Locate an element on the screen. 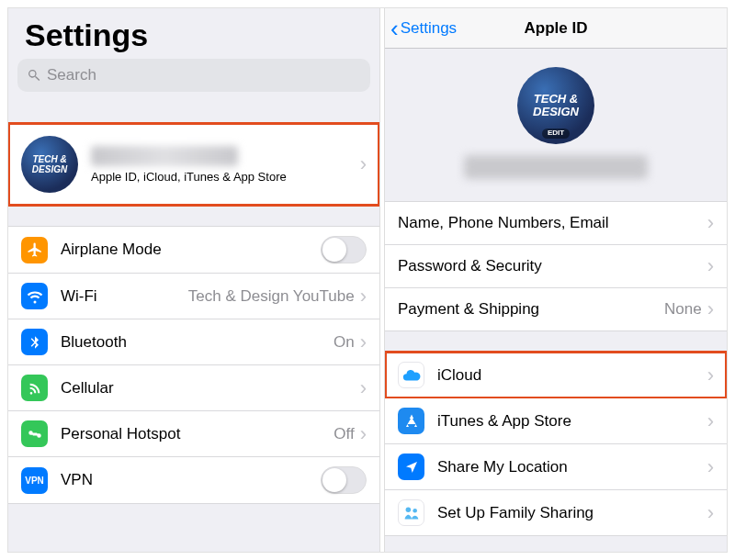 Image resolution: width=735 pixels, height=560 pixels. vpn-icon: VPN is located at coordinates (35, 481).